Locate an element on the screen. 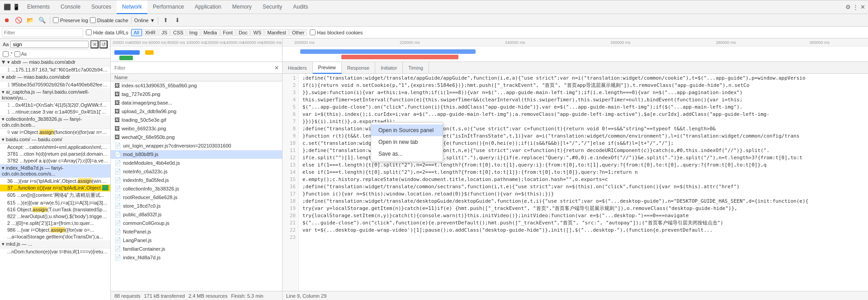 The width and height of the screenshot is (868, 300). file-group-baidu-header: ▾ baidu.com/ — baidu.com/ is located at coordinates (55, 140).